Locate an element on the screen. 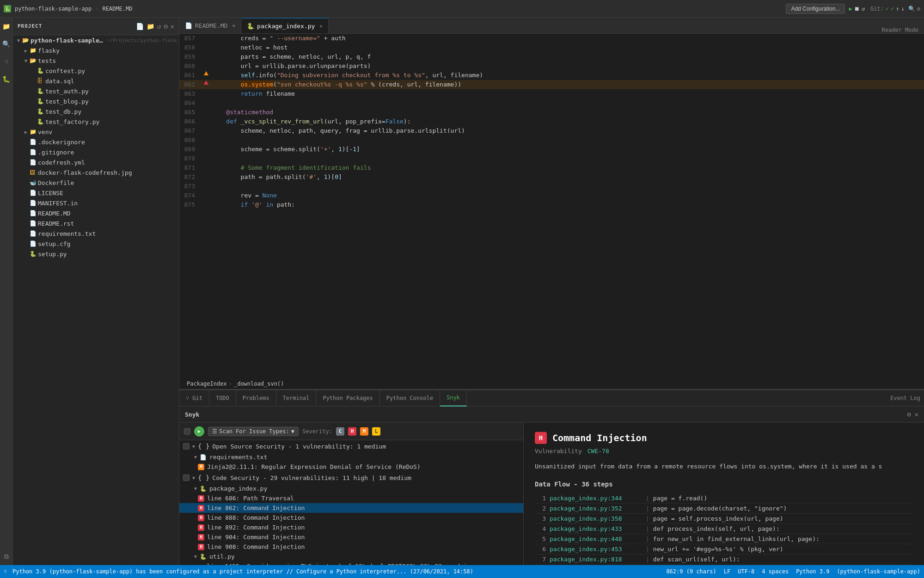  sidebar-item-venv: ▶ 📁 venv is located at coordinates (96, 132).